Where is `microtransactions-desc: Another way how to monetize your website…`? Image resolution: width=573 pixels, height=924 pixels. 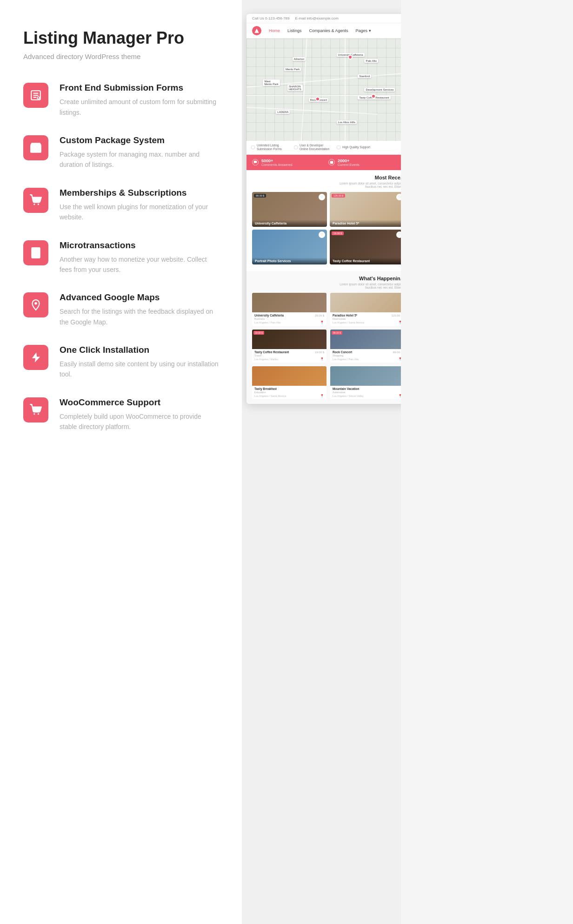 microtransactions-desc: Another way how to monetize your website… is located at coordinates (139, 265).